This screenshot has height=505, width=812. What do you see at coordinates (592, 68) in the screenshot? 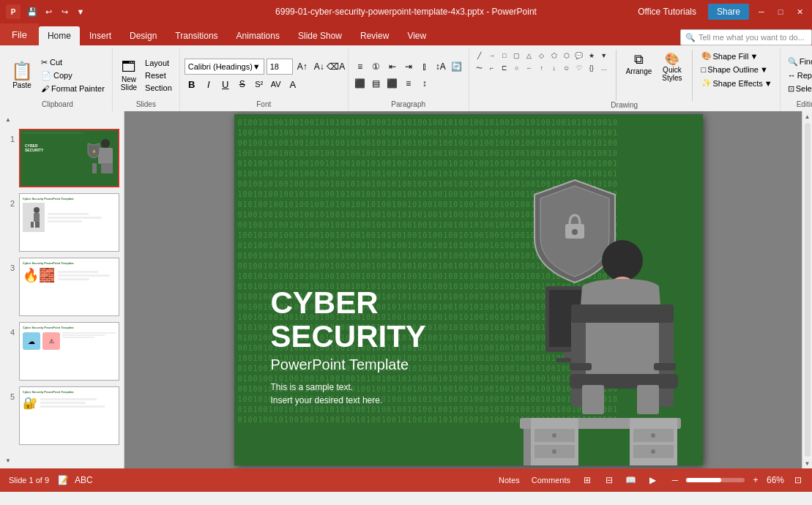
I see `bracket-shape: {}` at bounding box center [592, 68].